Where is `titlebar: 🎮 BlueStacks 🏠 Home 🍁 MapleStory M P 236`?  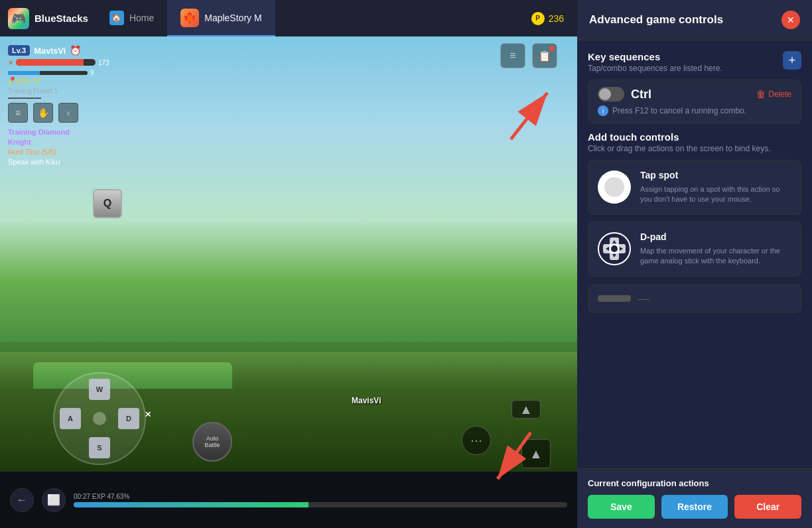 titlebar: 🎮 BlueStacks 🏠 Home 🍁 MapleStory M P 236 is located at coordinates (289, 19).